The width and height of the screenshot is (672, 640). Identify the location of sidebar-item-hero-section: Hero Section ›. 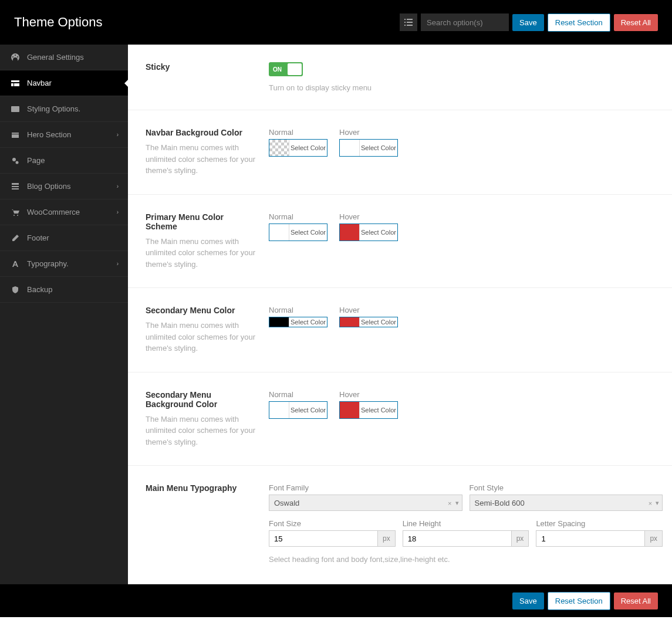
(64, 135).